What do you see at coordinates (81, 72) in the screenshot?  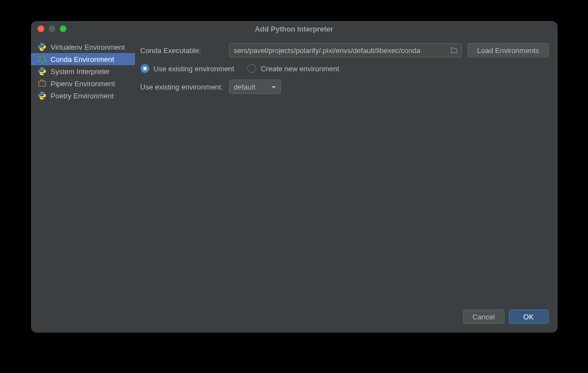 I see `sidebar-item-label: System Interpreter` at bounding box center [81, 72].